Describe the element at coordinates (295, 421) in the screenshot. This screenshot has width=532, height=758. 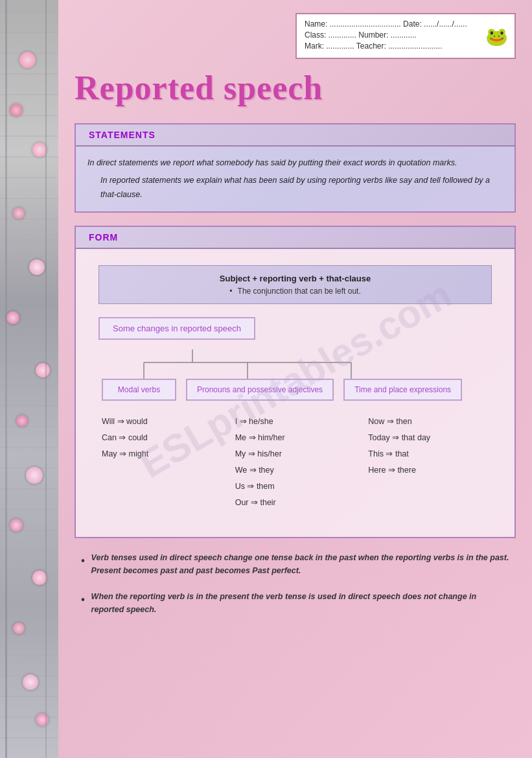
I see `pronoun-item-1: I ⇒ he/she` at that location.